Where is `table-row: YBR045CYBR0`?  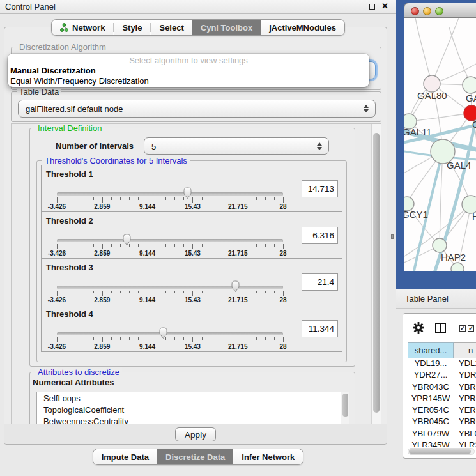 table-row: YBR045CYBR0 is located at coordinates (442, 422).